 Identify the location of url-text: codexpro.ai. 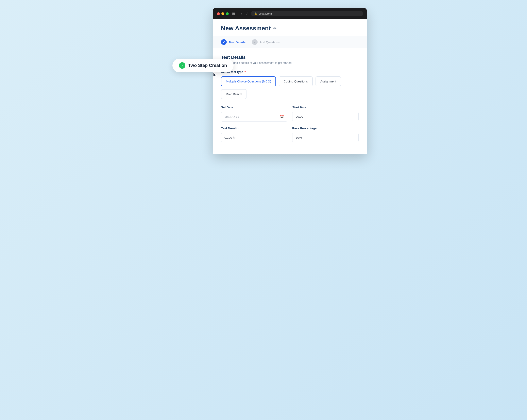
(265, 14).